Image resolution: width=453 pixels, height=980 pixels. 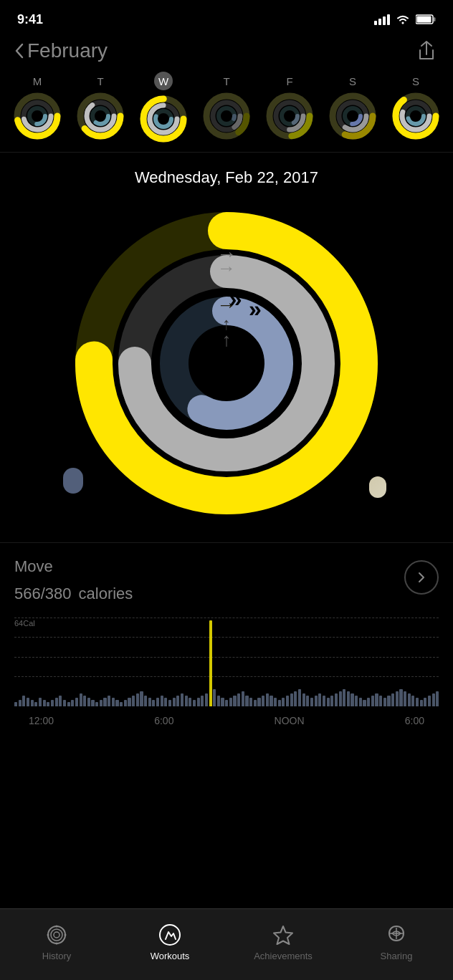 What do you see at coordinates (226, 721) in the screenshot?
I see `chart-time-labels: 12:00 6:00 NOON 6:00` at bounding box center [226, 721].